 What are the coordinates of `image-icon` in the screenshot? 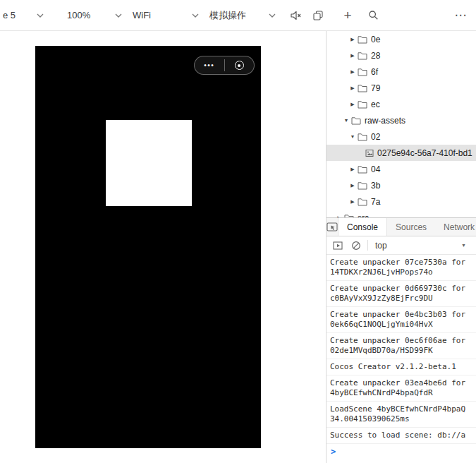 It's located at (370, 153).